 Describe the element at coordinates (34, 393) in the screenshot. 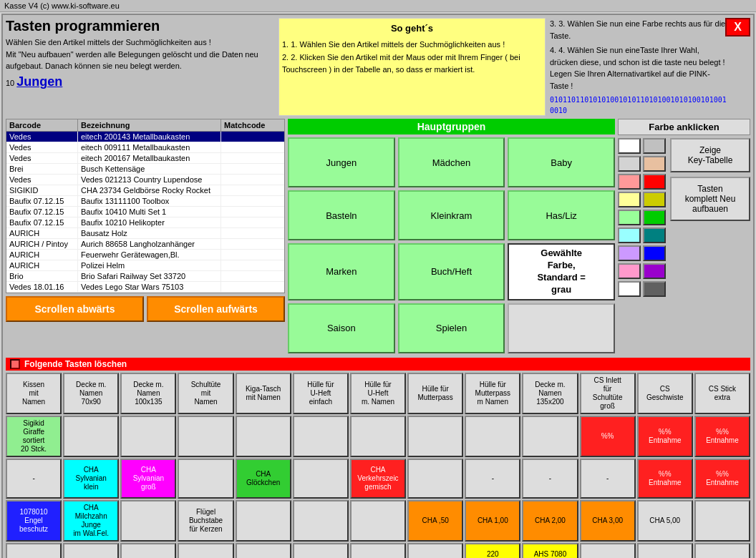

I see `grid-button: Kissen mit Namen` at that location.